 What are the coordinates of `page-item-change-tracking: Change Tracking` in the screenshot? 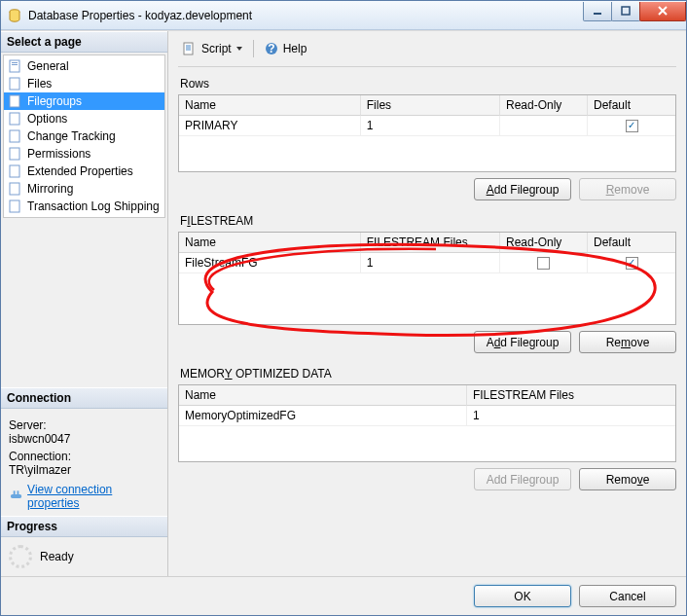 It's located at (84, 136).